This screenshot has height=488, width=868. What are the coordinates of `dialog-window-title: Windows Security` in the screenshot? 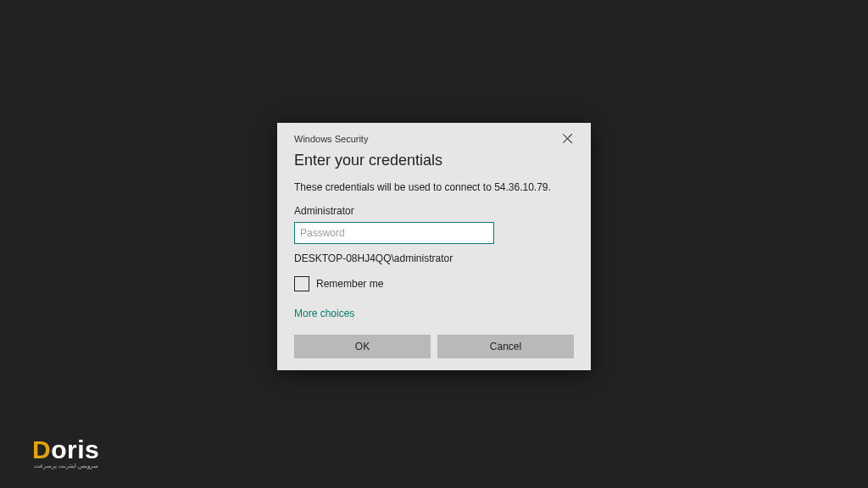 It's located at (331, 139).